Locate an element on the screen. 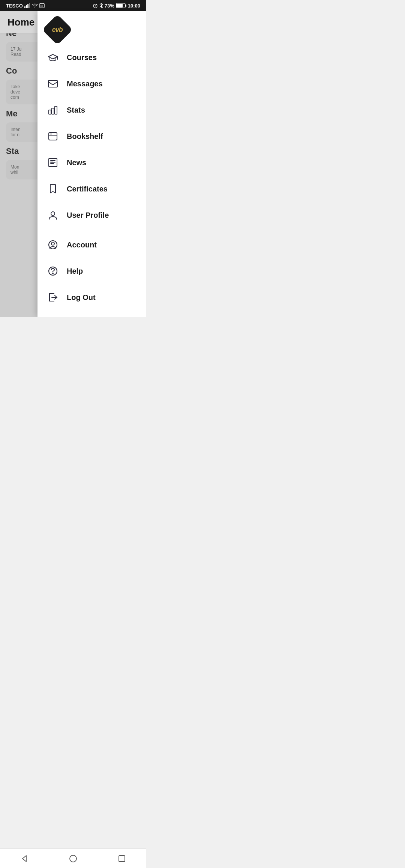 This screenshot has height=868, width=405. wifi-icon is located at coordinates (35, 6).